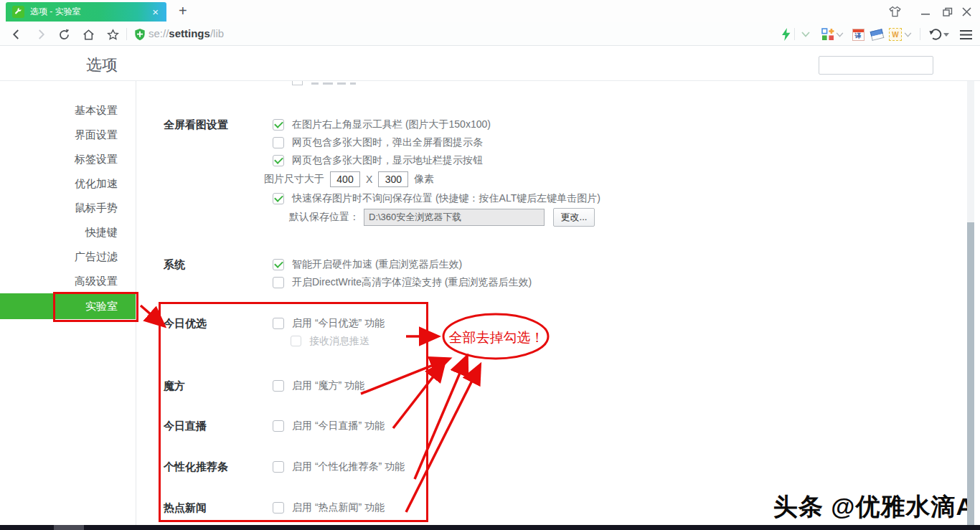 Image resolution: width=980 pixels, height=530 pixels. What do you see at coordinates (377, 265) in the screenshot?
I see `checkbox-label: 智能开启硬件加速 (重启浏览器后生效)` at bounding box center [377, 265].